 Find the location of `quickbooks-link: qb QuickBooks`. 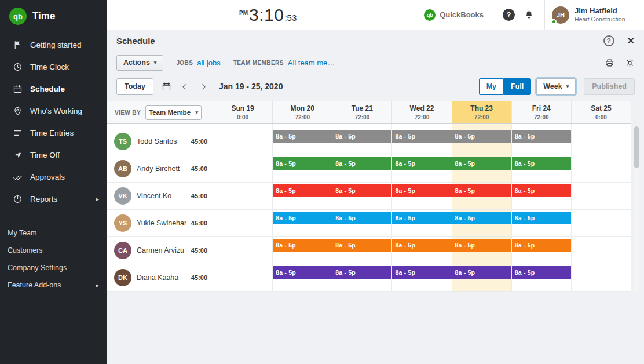

quickbooks-link: qb QuickBooks is located at coordinates (454, 15).